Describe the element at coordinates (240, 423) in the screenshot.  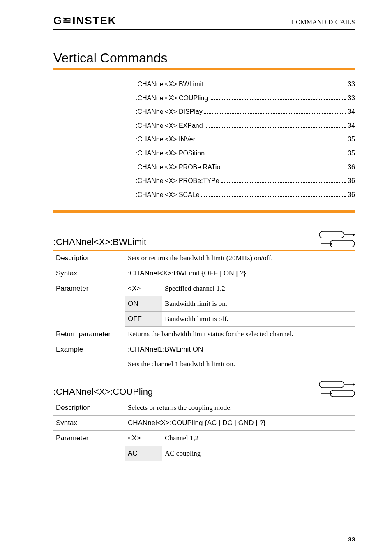
I see `syntax-text: CHANnel<X>:COUPling {AC | DC | GND | ?}` at that location.